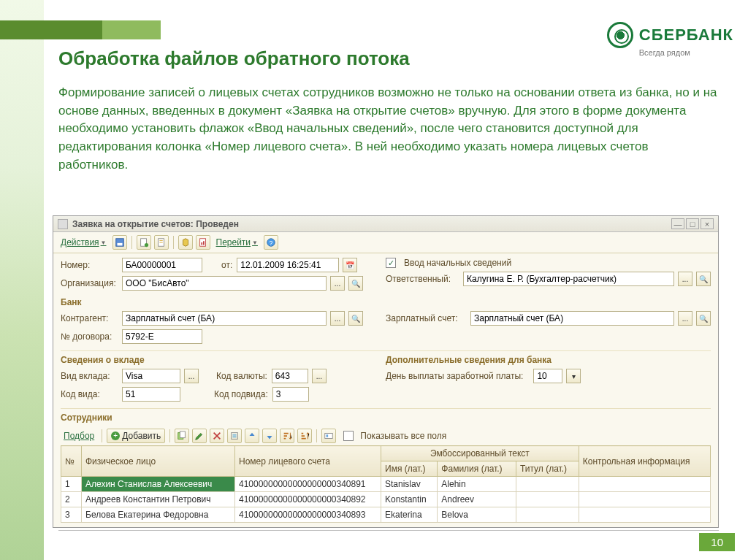 The image size is (748, 560). Describe the element at coordinates (687, 35) in the screenshot. I see `brand-name: СБЕРБАНК` at that location.